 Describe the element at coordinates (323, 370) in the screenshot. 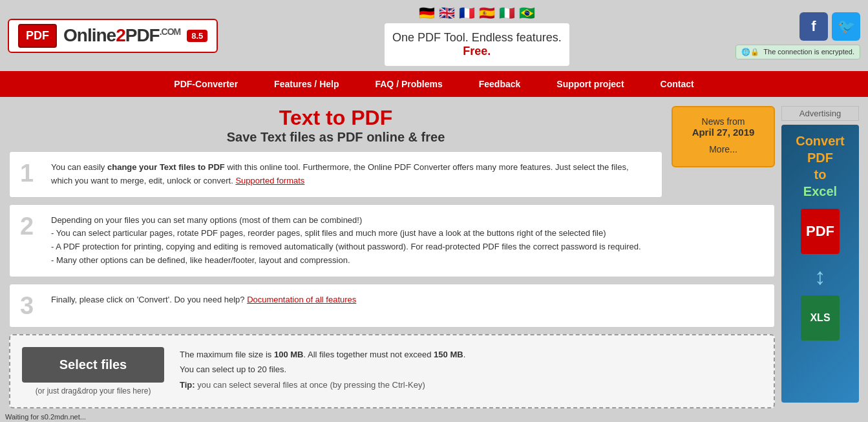

I see `max-files-info: You can select up to 20 files.` at that location.